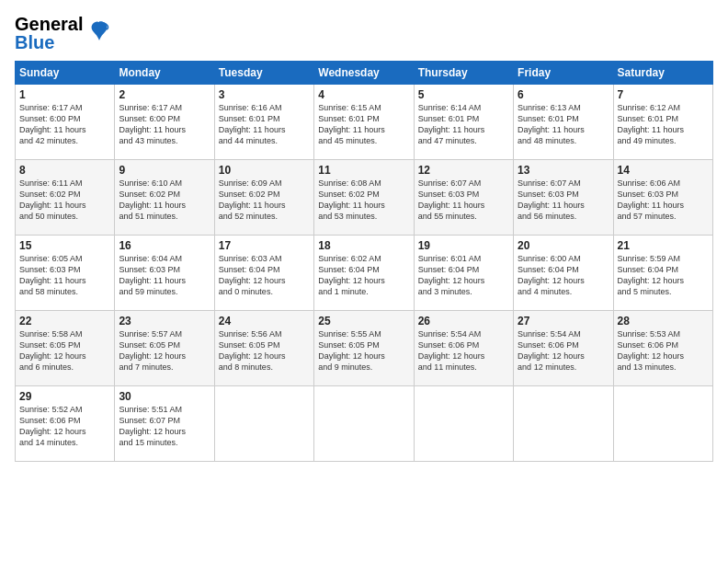 This screenshot has height=563, width=728. I want to click on day-number: 9, so click(164, 170).